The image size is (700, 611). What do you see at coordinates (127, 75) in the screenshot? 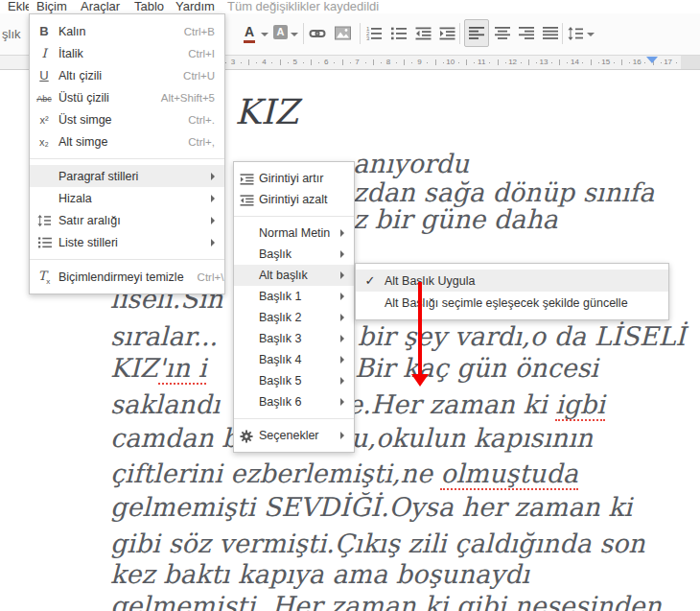
I see `menu-item-underline: UAltı çiziliCtrl+U` at bounding box center [127, 75].